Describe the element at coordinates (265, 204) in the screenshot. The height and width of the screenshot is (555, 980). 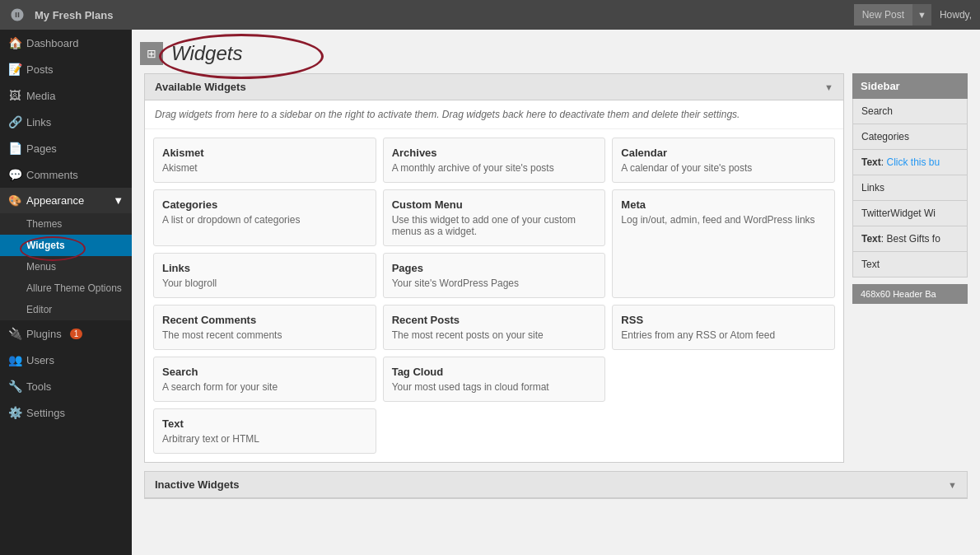
I see `widget-categories-name: Categories` at that location.